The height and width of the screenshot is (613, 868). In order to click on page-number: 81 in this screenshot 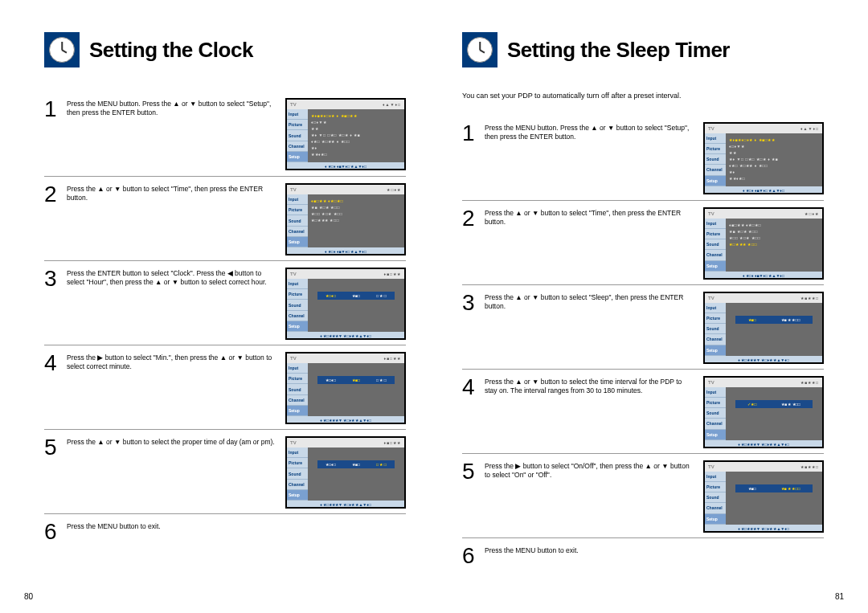, I will do `click(839, 596)`.